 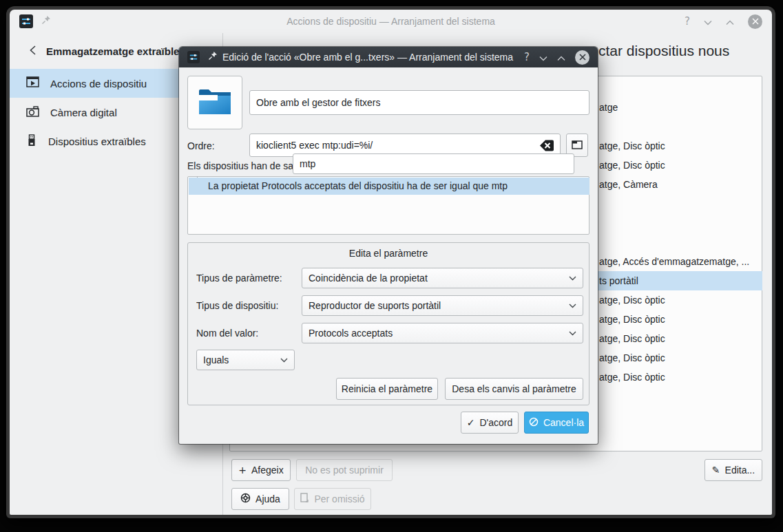 I want to click on device-type-combobox: Reproductor de suports portàtil, so click(x=442, y=306).